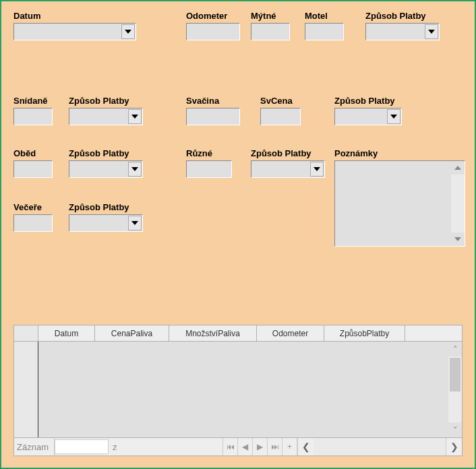 The image size is (476, 469). Describe the element at coordinates (368, 101) in the screenshot. I see `label-zpusob-platby-3: Způsob Platby` at that location.